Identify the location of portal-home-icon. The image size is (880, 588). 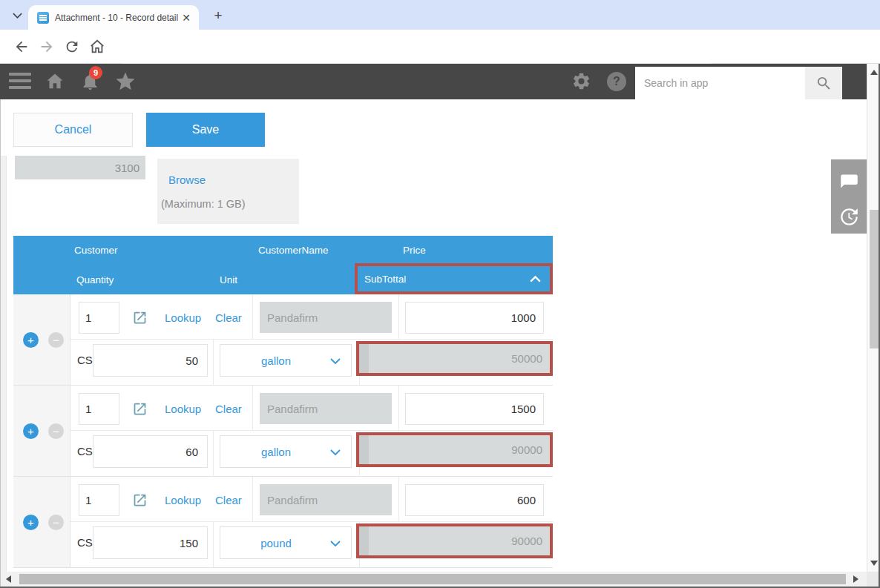
(55, 83).